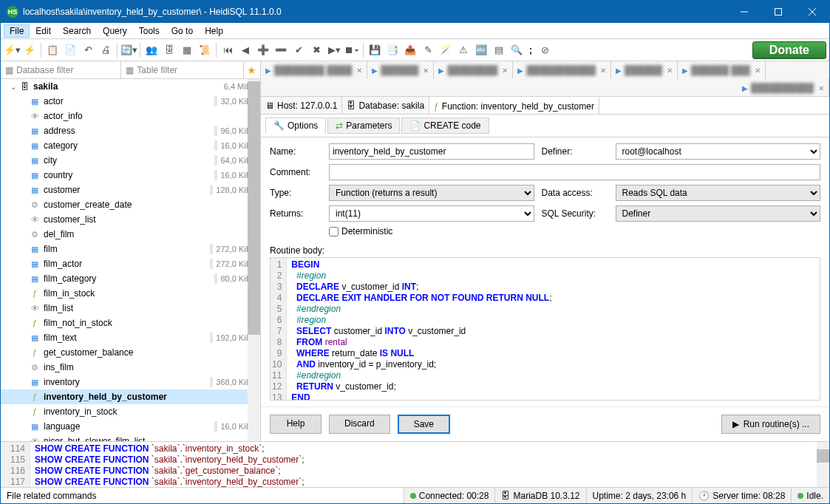 The height and width of the screenshot is (504, 830). What do you see at coordinates (392, 50) in the screenshot?
I see `tool-snippets-icon: 📑` at bounding box center [392, 50].